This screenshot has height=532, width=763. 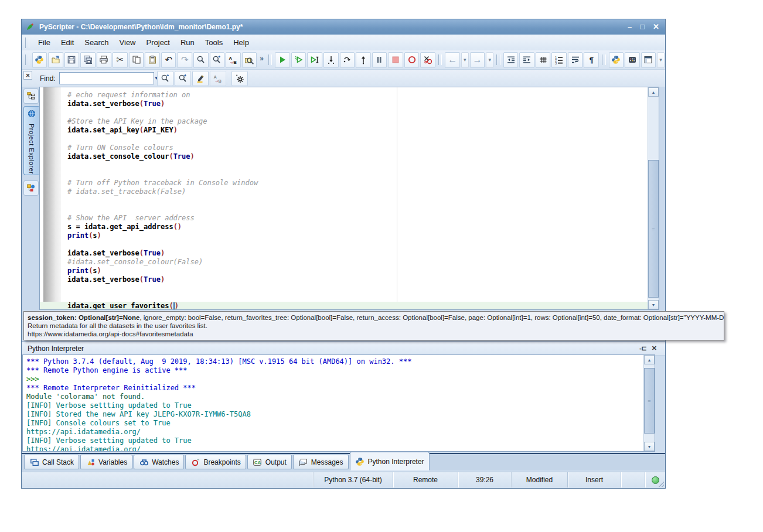 What do you see at coordinates (28, 75) in the screenshot?
I see `find-close-icon: ✕` at bounding box center [28, 75].